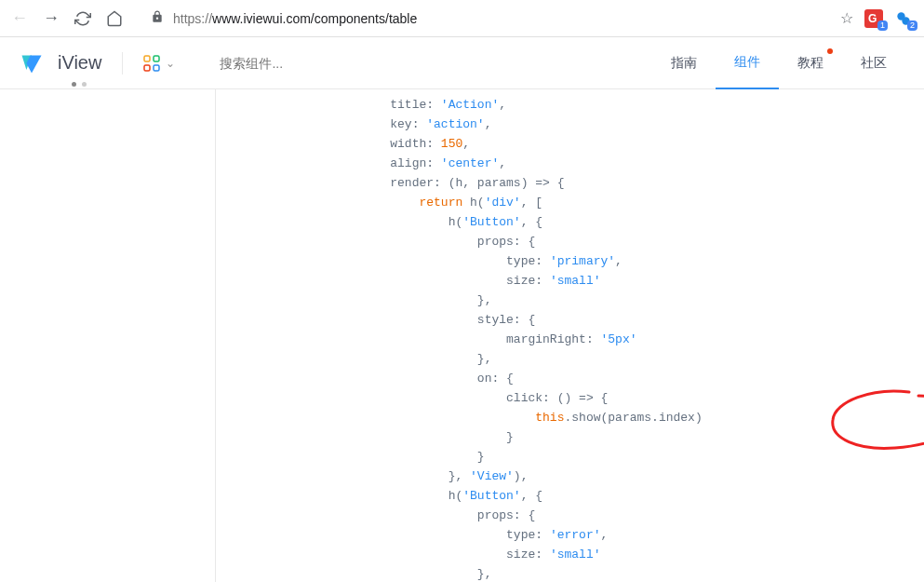 Image resolution: width=924 pixels, height=582 pixels. What do you see at coordinates (847, 19) in the screenshot?
I see `star-icon: ☆` at bounding box center [847, 19].